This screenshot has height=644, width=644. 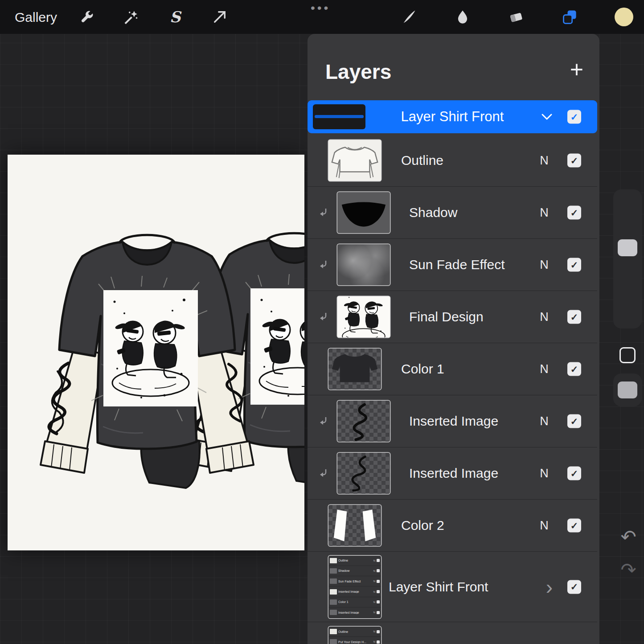 I want to click on layer-row-color-2: Color 2 N ✓, so click(x=452, y=526).